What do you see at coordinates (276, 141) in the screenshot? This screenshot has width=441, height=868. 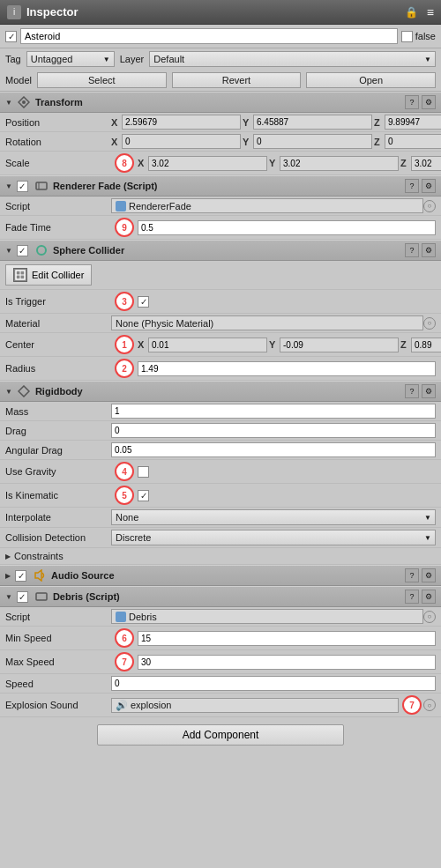 I see `rotation-value: X Y Z` at bounding box center [276, 141].